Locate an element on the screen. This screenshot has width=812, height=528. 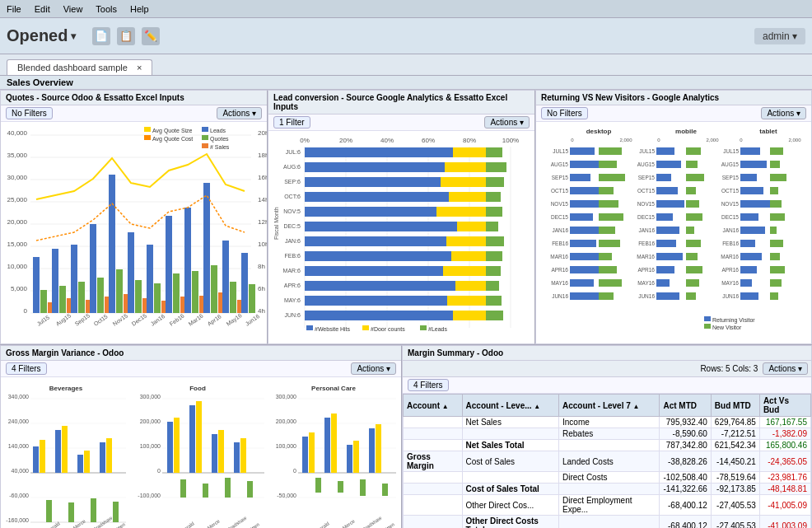
svg-text: -160,000 is located at coordinates (17, 521).